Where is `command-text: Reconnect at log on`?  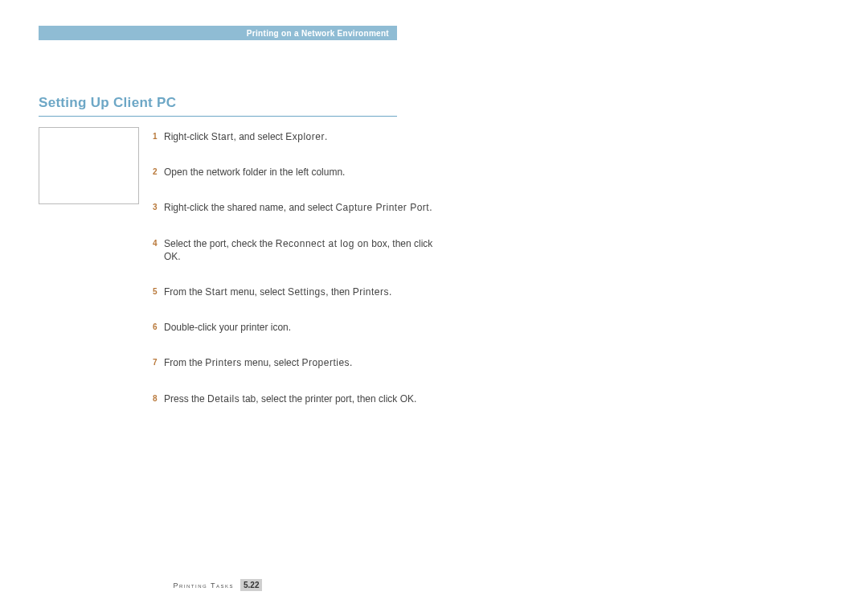
command-text: Reconnect at log on is located at coordinates (322, 244).